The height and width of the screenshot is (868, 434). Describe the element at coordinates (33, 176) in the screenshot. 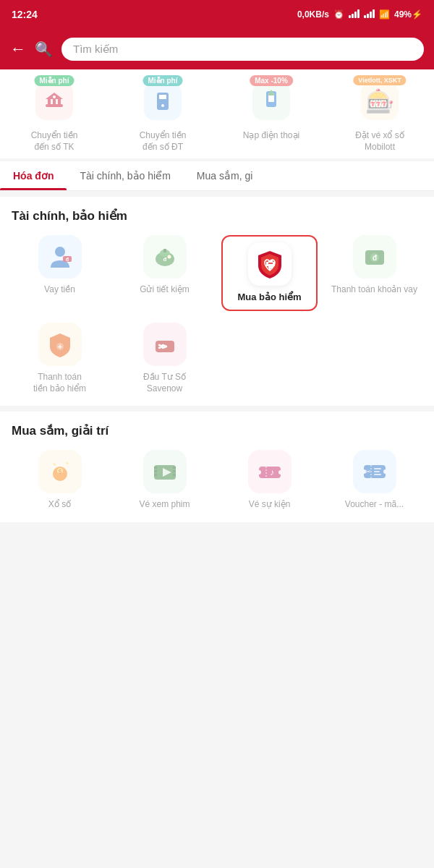

I see `tab-hoa-don: Hóa đơn` at that location.